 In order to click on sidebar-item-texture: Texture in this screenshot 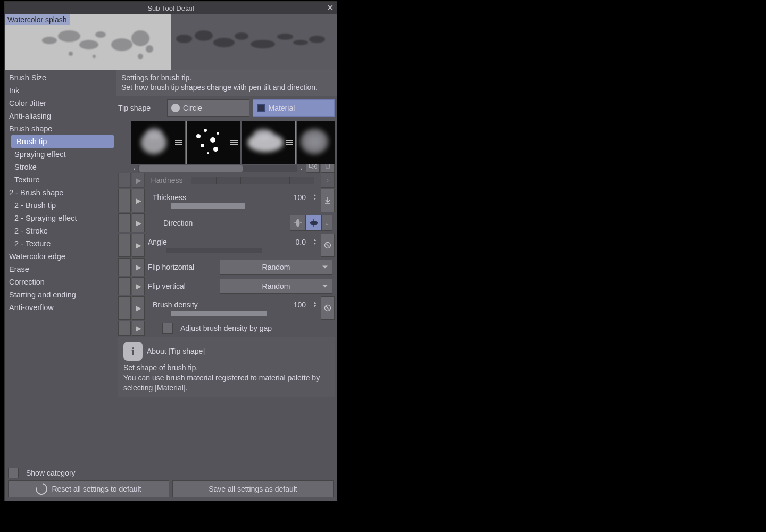, I will do `click(61, 180)`.